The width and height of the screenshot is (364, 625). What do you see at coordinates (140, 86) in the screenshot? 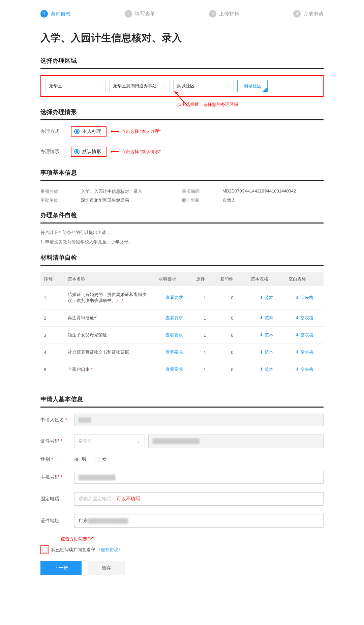
I see `street-select: 龙华区观湖街道办事处 ⌄` at bounding box center [140, 86].